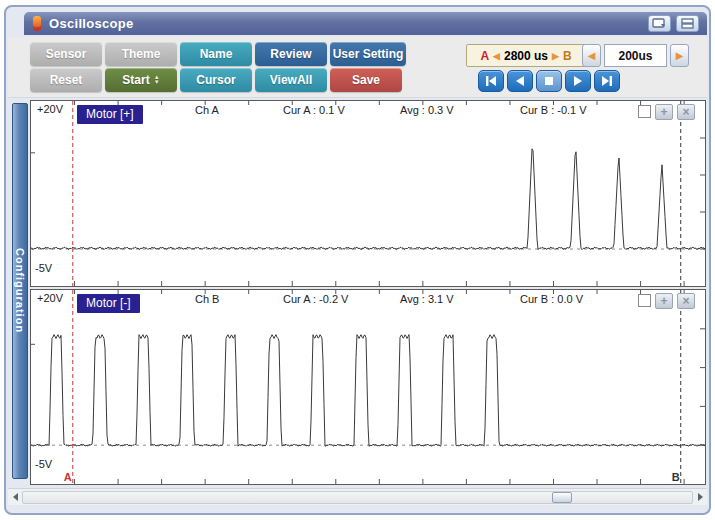 The width and height of the screenshot is (715, 520). Describe the element at coordinates (37, 24) in the screenshot. I see `app-icon` at that location.